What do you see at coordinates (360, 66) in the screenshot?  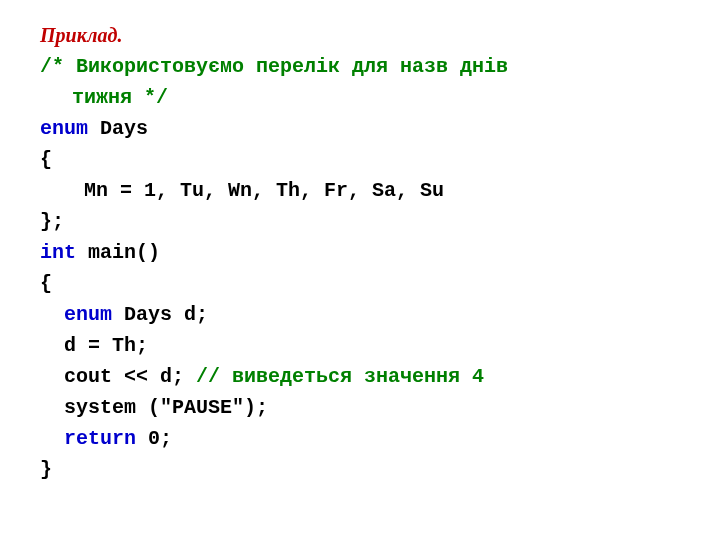 I see `comment-line-1: /* Використовуємо перелік для назв днів` at bounding box center [360, 66].